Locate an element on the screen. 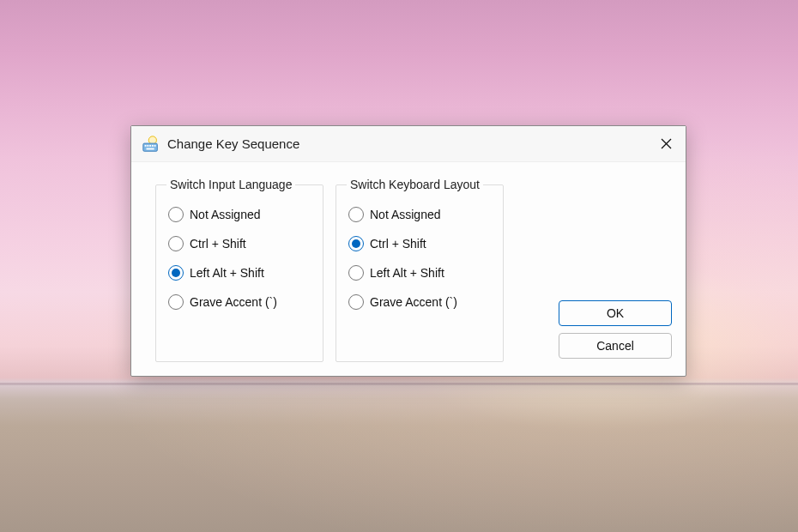 This screenshot has width=798, height=532. button-label: Cancel is located at coordinates (615, 346).